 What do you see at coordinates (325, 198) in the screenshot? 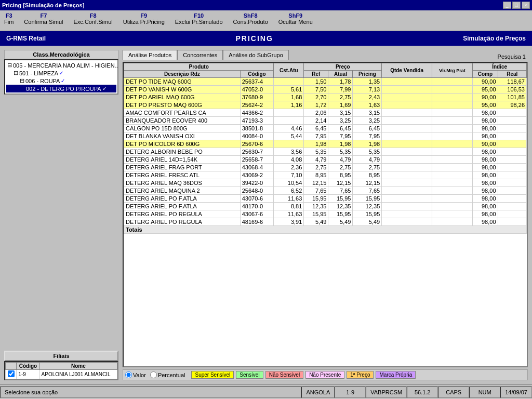
I see `table-row: DETERG ARIEL PO F.ATLA 43070-6 11,63 15,…` at bounding box center [325, 198].